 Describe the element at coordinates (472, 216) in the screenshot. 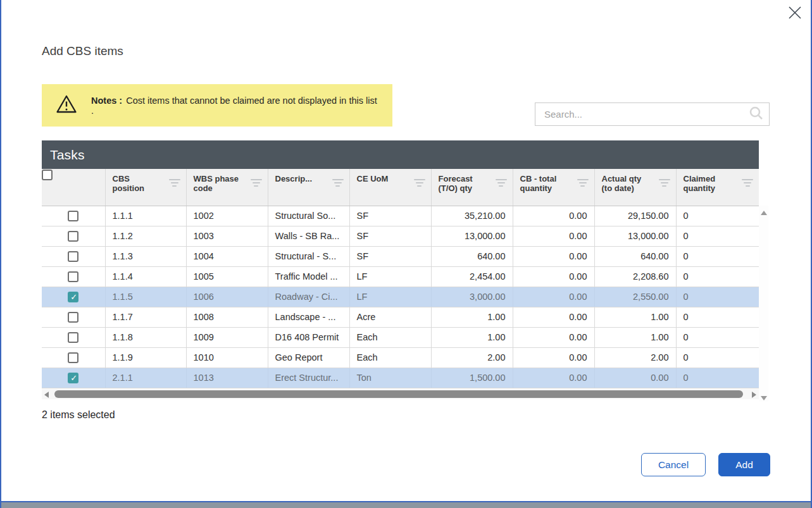

I see `cell-forecast-qty: 35,210.00` at that location.